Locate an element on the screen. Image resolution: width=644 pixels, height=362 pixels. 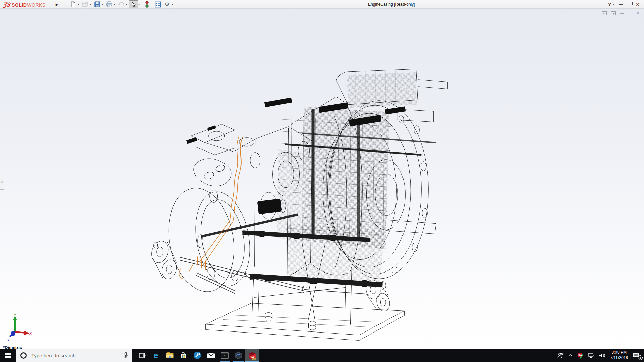
menu-flyout-arrow: ▶ is located at coordinates (57, 4).